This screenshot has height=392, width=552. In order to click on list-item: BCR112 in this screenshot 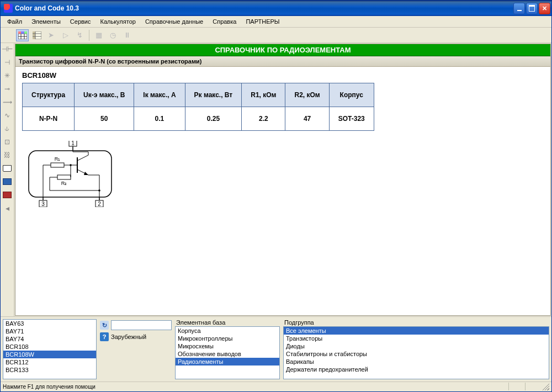, I will do `click(50, 362)`.